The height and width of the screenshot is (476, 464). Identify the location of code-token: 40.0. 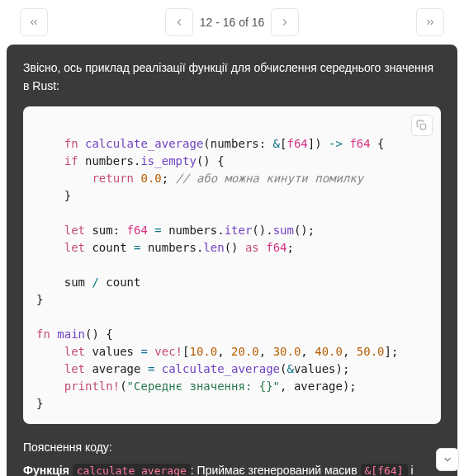
(329, 351).